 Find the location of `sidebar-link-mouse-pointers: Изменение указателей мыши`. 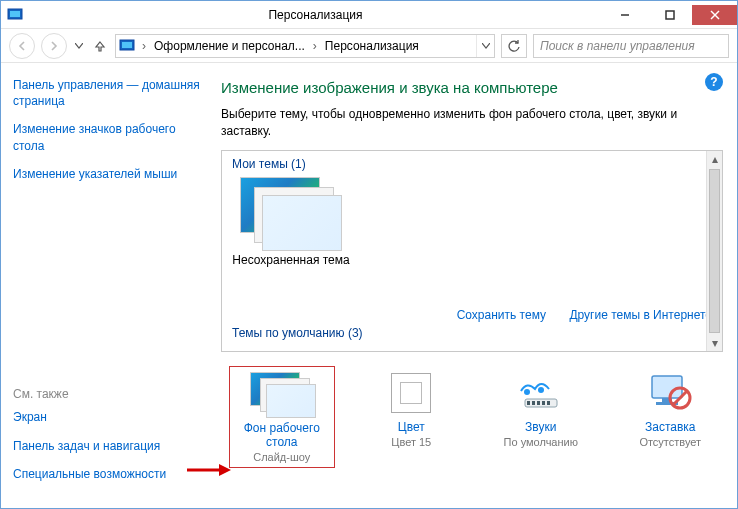

sidebar-link-mouse-pointers: Изменение указателей мыши is located at coordinates (107, 174).